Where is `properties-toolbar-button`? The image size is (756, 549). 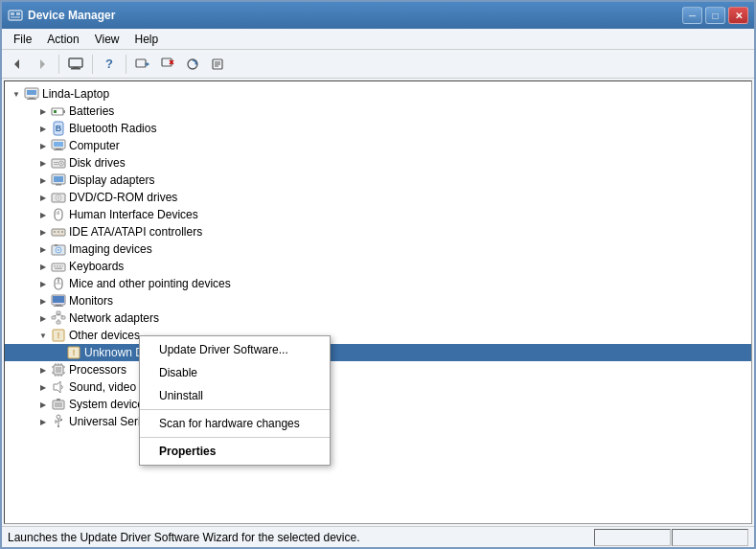 properties-toolbar-button is located at coordinates (218, 64).